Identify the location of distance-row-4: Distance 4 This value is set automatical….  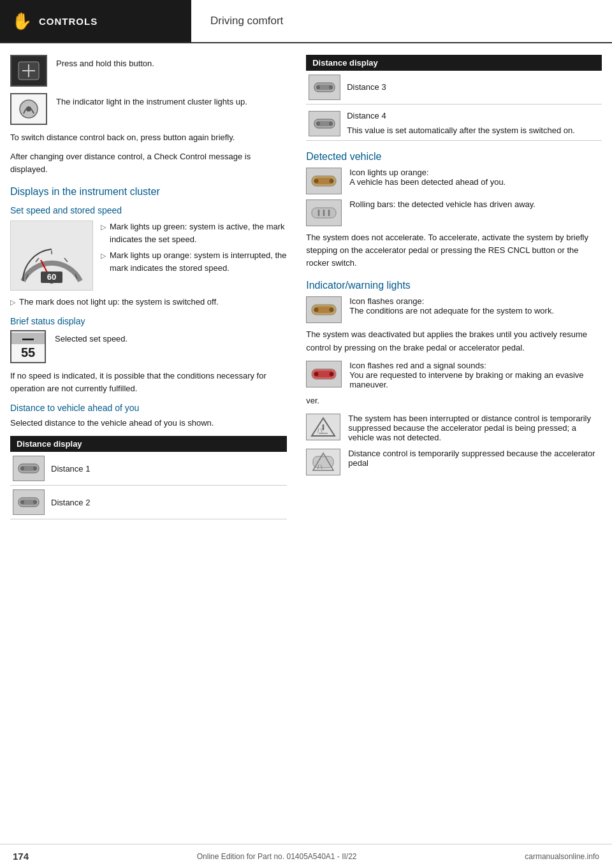
(454, 122).